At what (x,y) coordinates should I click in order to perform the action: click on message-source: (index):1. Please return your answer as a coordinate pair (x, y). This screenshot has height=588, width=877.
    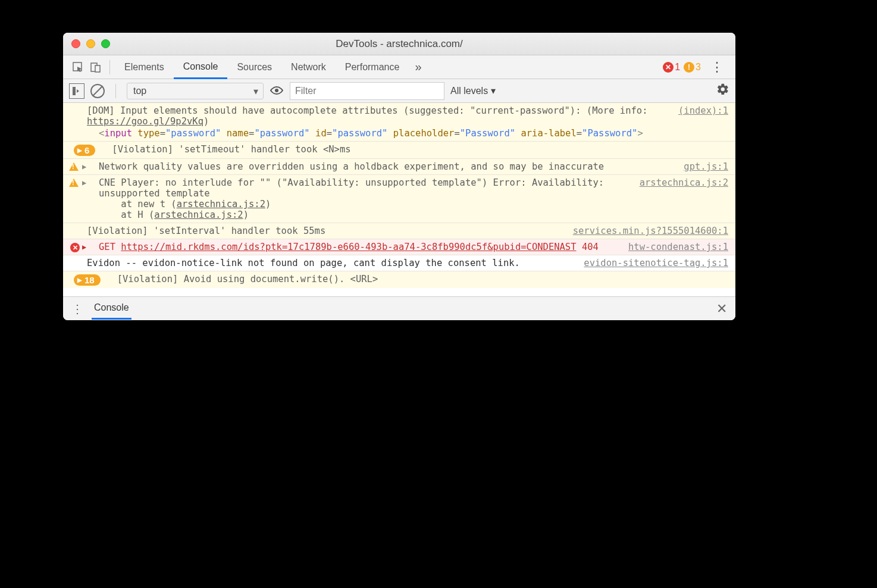
    Looking at the image, I should click on (697, 122).